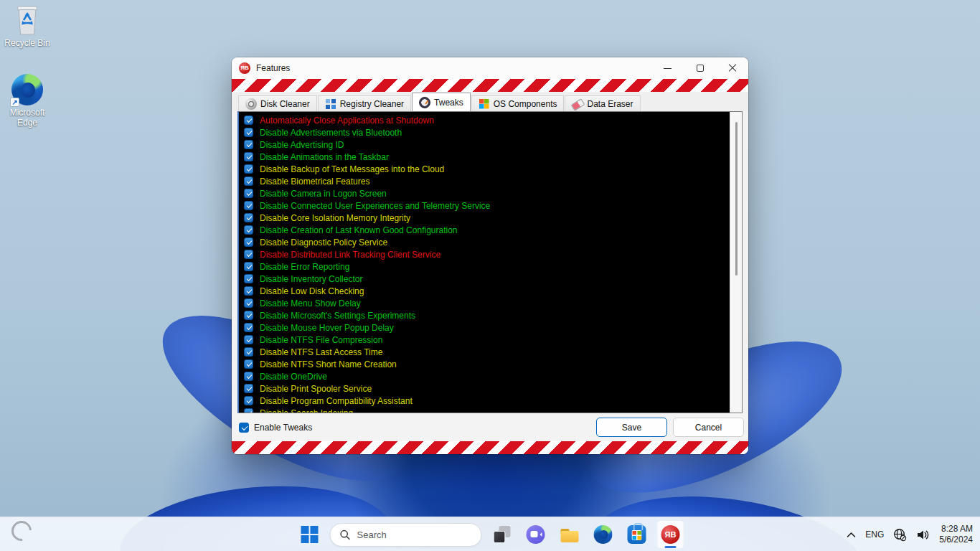 This screenshot has width=980, height=551. Describe the element at coordinates (484, 376) in the screenshot. I see `tweak-row: Disable OneDrive` at that location.